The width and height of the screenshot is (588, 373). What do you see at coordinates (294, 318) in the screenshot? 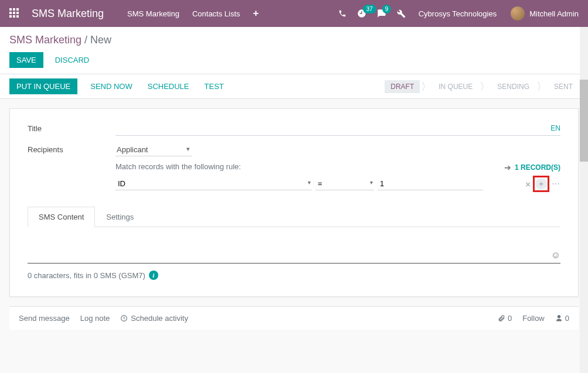
I see `chatter: Send message Log note Schedule activity …` at bounding box center [294, 318].